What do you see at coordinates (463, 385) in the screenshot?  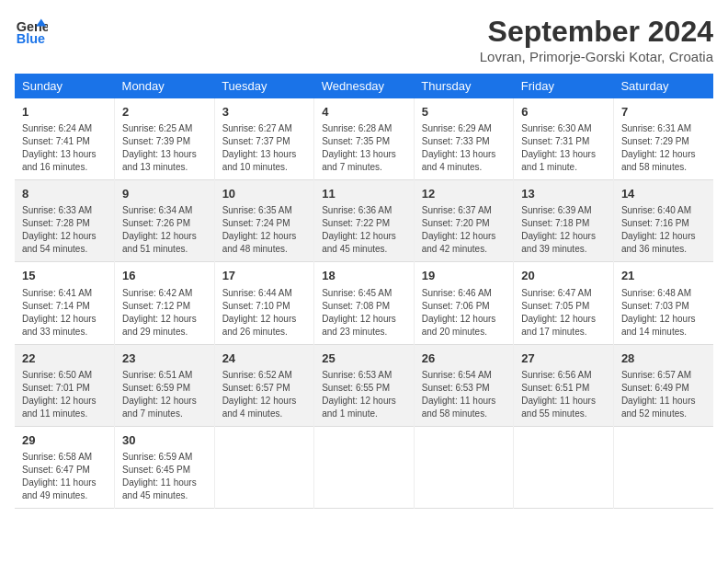 I see `calendar-cell: 26Sunrise: 6:54 AM Sunset: 6:53 PM Dayli…` at bounding box center [463, 385].